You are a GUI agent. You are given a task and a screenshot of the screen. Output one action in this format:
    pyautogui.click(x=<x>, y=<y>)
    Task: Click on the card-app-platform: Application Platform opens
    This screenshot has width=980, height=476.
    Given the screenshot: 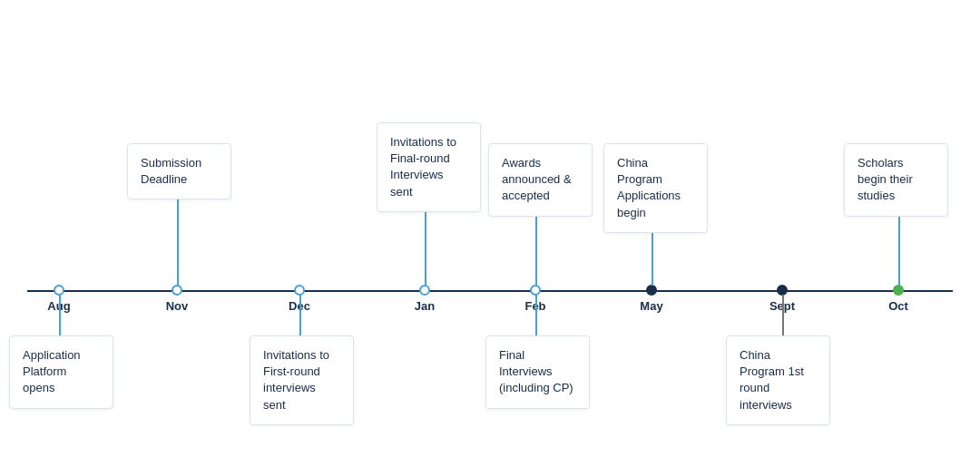 What is the action you would take?
    pyautogui.click(x=62, y=372)
    